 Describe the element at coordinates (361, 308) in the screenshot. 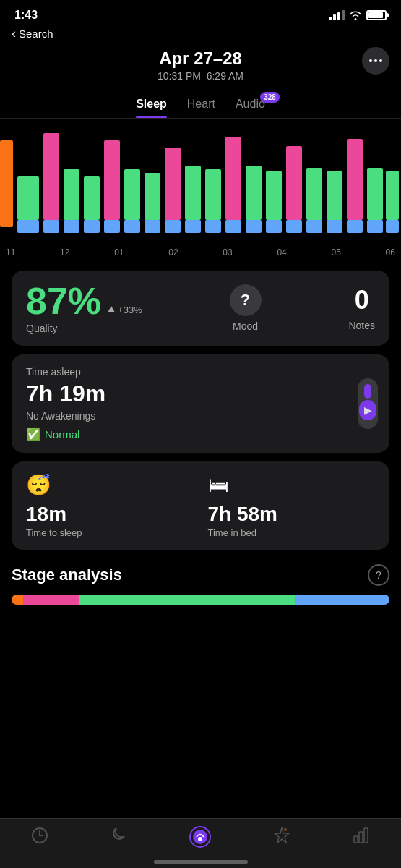

I see `notes-section: 0 Notes` at that location.